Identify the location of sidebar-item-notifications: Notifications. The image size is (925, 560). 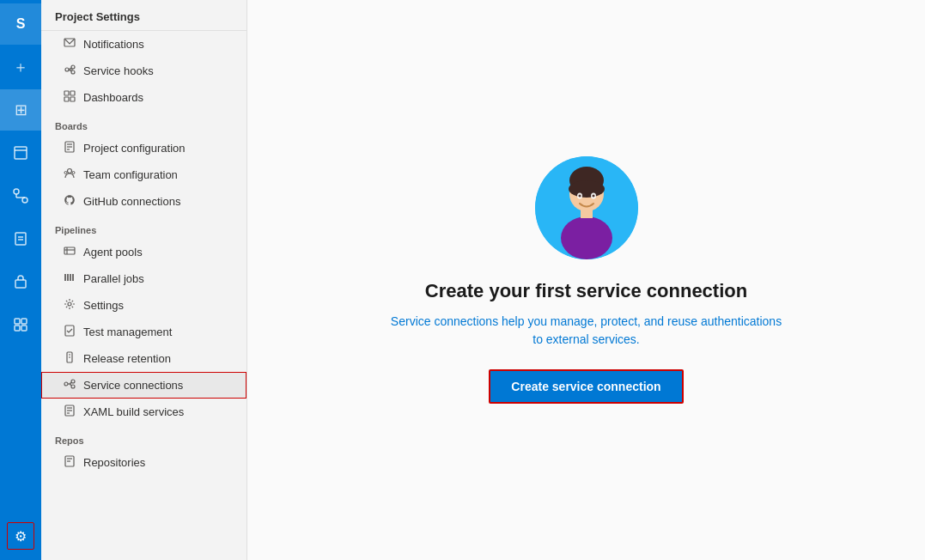
(144, 45).